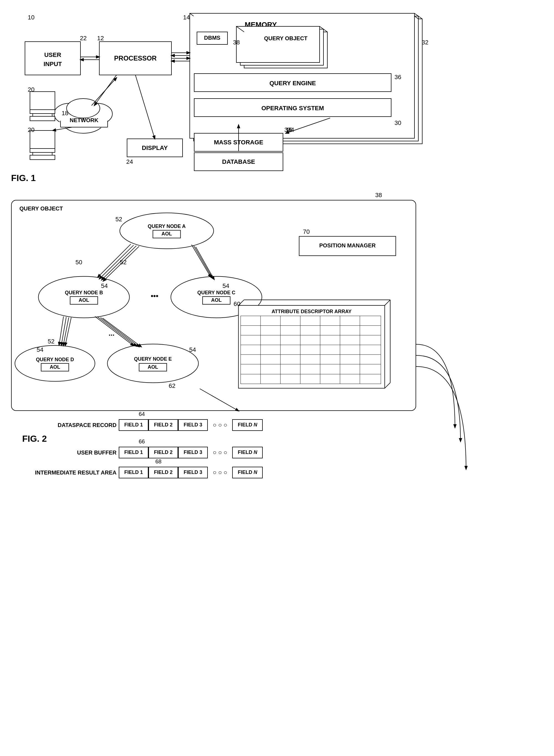 The height and width of the screenshot is (756, 554). I want to click on ub-dots: ○ ○ ○, so click(220, 452).